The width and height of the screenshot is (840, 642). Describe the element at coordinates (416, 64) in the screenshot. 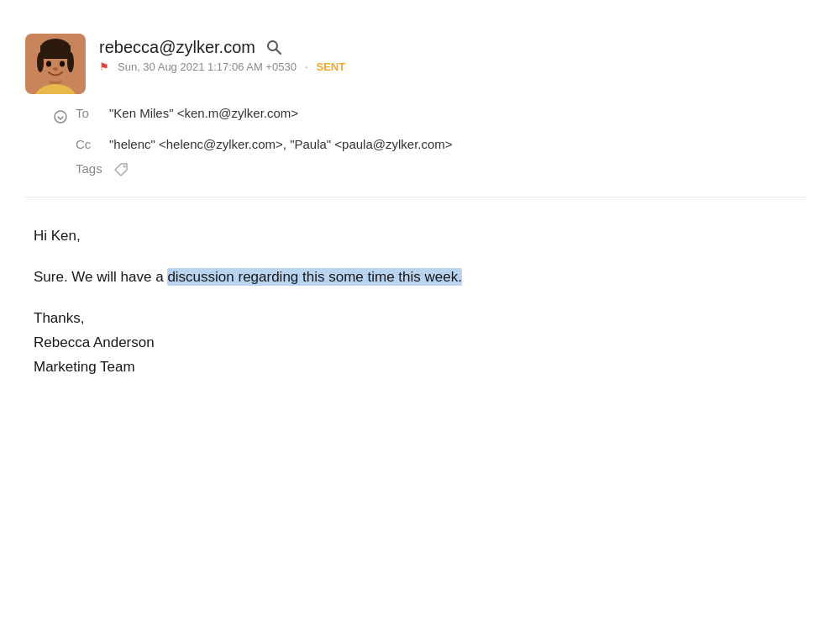

I see `email-header: rebecca@zylker.com ⚑ Sun, 30 Aug 2021 1:…` at that location.